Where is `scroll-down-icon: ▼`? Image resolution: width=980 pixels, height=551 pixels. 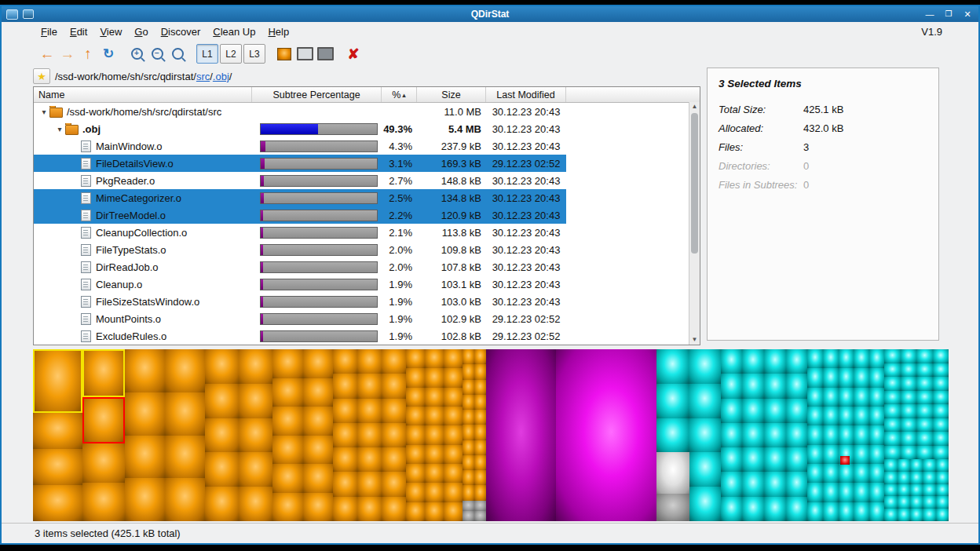
scroll-down-icon: ▼ is located at coordinates (694, 340).